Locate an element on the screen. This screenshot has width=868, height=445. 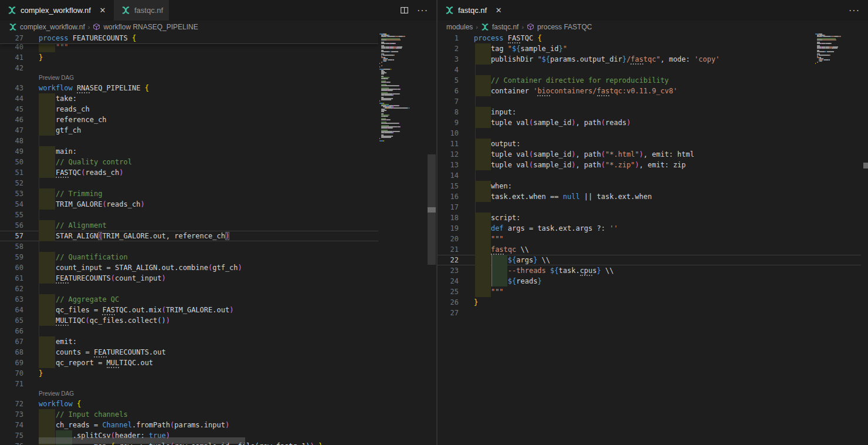
line-number: 15 is located at coordinates (448, 186).